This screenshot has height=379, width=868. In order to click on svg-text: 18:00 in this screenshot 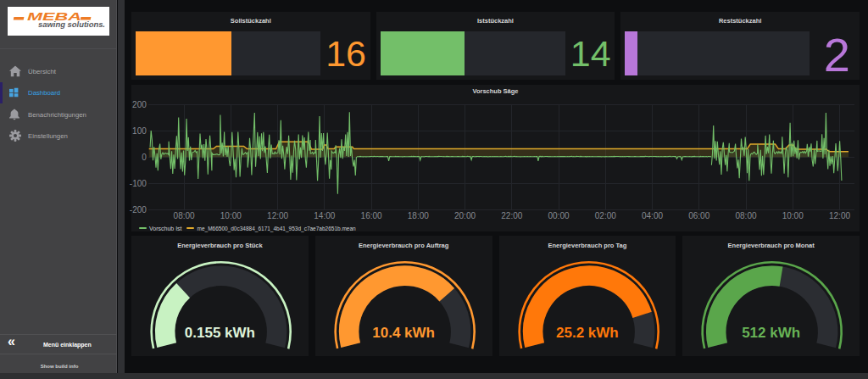, I will do `click(419, 215)`.